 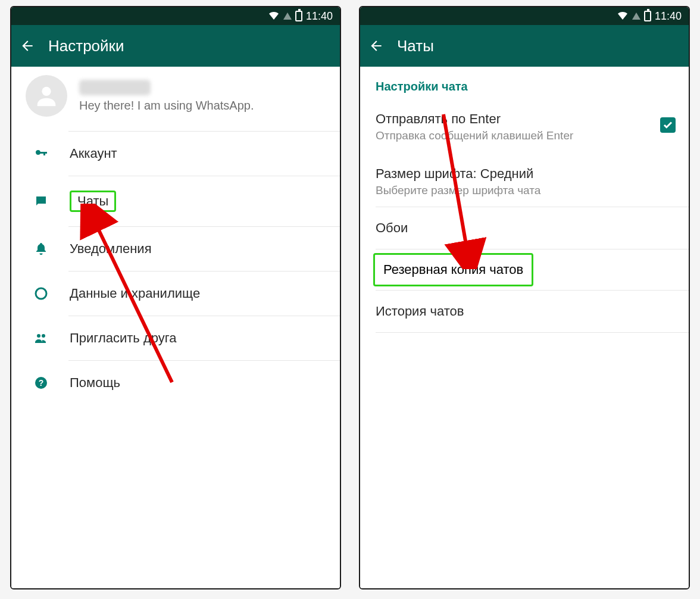 What do you see at coordinates (176, 46) in the screenshot?
I see `app-bar: Настройки` at bounding box center [176, 46].